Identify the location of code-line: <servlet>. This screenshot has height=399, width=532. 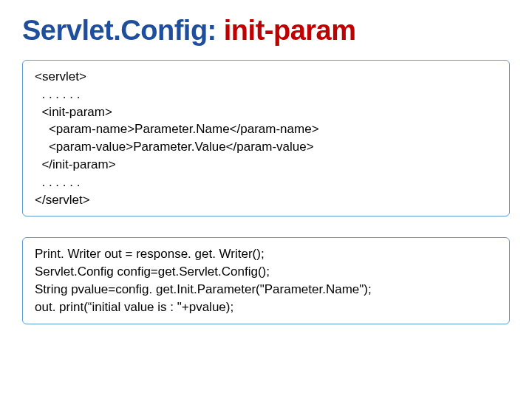
(61, 77).